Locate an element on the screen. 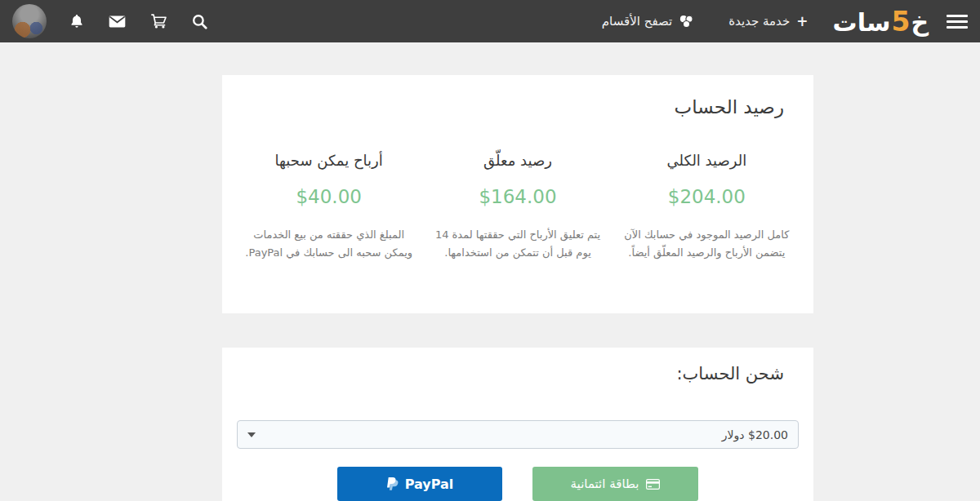  total-balance-column: الرصيد الكلي $204.00 كامل الرصيد الموجود… is located at coordinates (707, 207).